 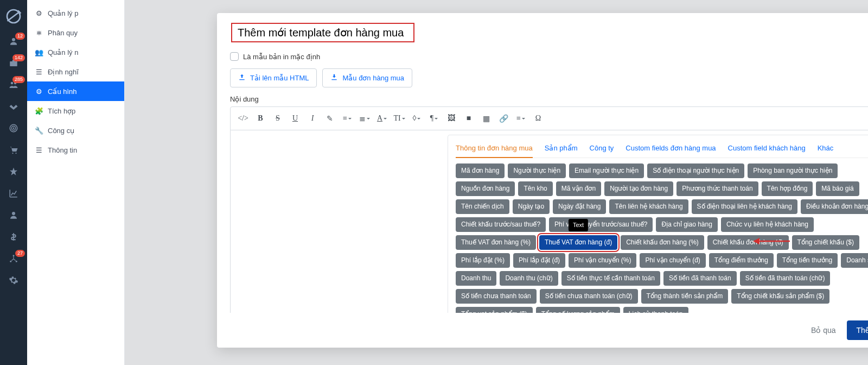 I want to click on field-tag: Doanh thu, so click(x=476, y=278).